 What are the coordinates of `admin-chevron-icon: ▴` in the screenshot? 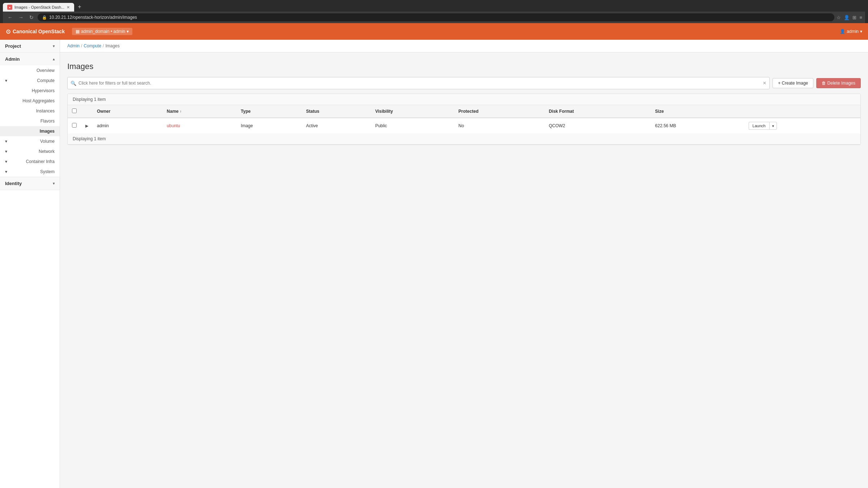 It's located at (54, 59).